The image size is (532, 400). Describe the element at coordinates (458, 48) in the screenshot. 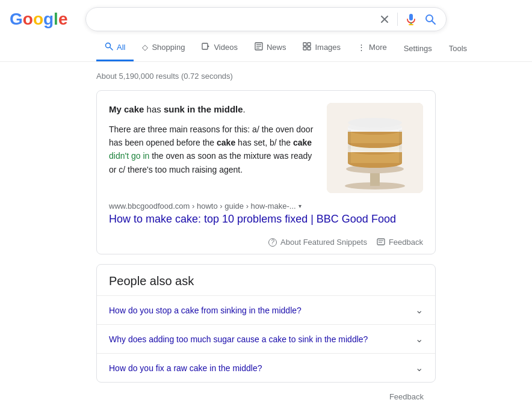

I see `tools-button: Tools` at that location.